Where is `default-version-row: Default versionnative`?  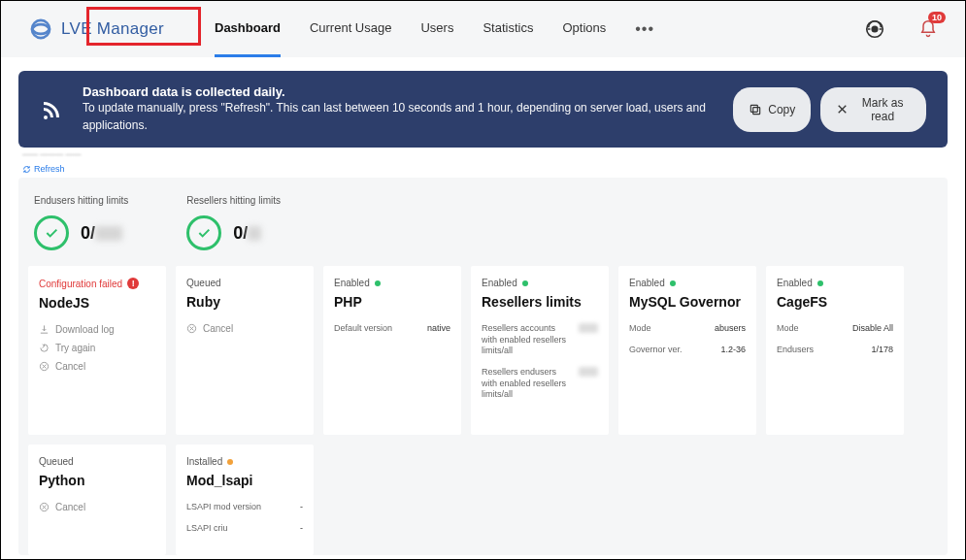 default-version-row: Default versionnative is located at coordinates (392, 329).